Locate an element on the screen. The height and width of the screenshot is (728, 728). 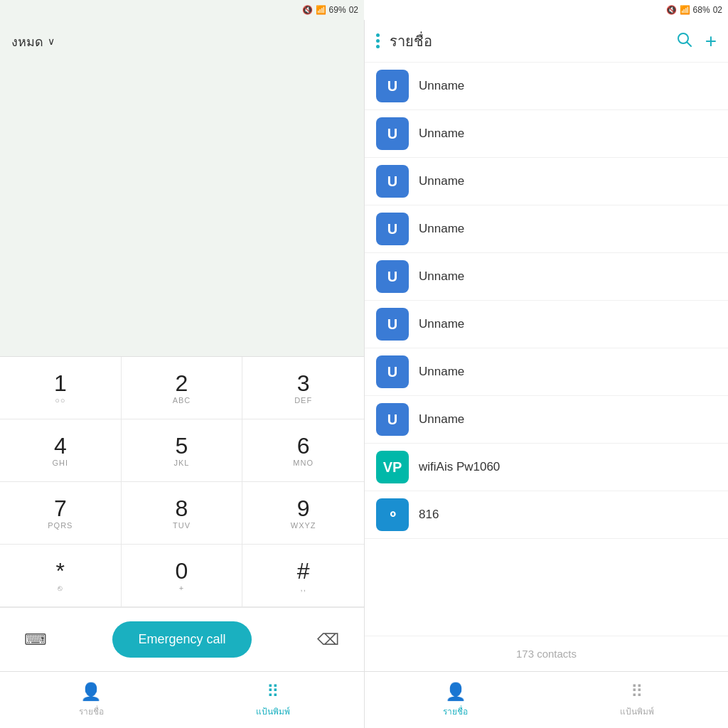
backspace-button: ⌫ is located at coordinates (328, 640).